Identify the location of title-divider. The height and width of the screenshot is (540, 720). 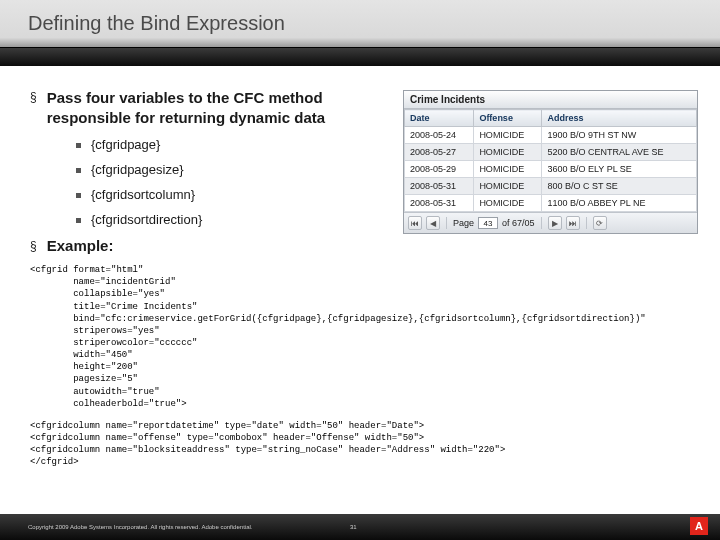
(360, 57).